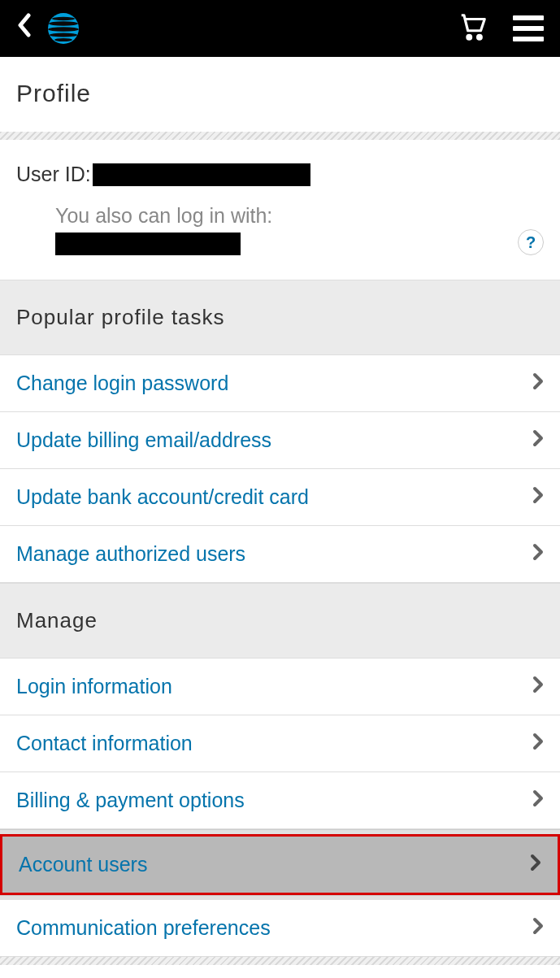 This screenshot has width=560, height=978. Describe the element at coordinates (144, 441) in the screenshot. I see `list-item-label: Update billing email/address` at that location.